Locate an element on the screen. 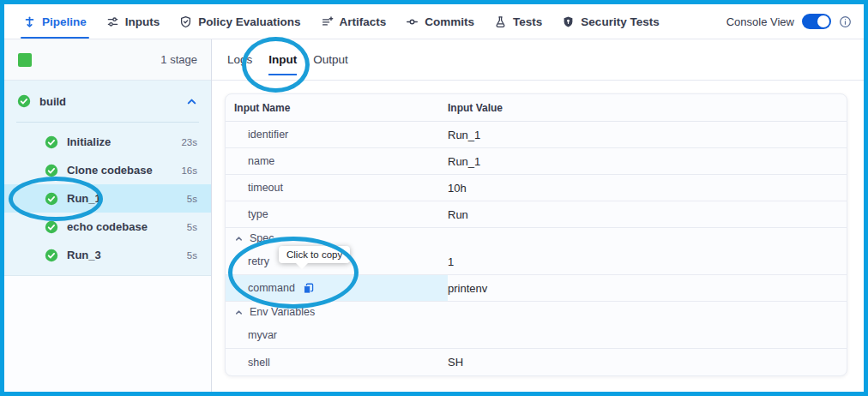 The image size is (868, 396). nav-tab-label: Pipeline is located at coordinates (64, 22).